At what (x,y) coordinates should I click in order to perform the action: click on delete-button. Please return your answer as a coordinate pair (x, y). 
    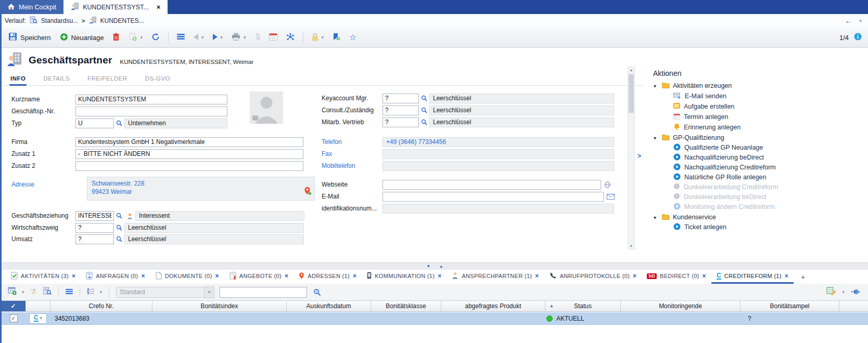
    Looking at the image, I should click on (116, 37).